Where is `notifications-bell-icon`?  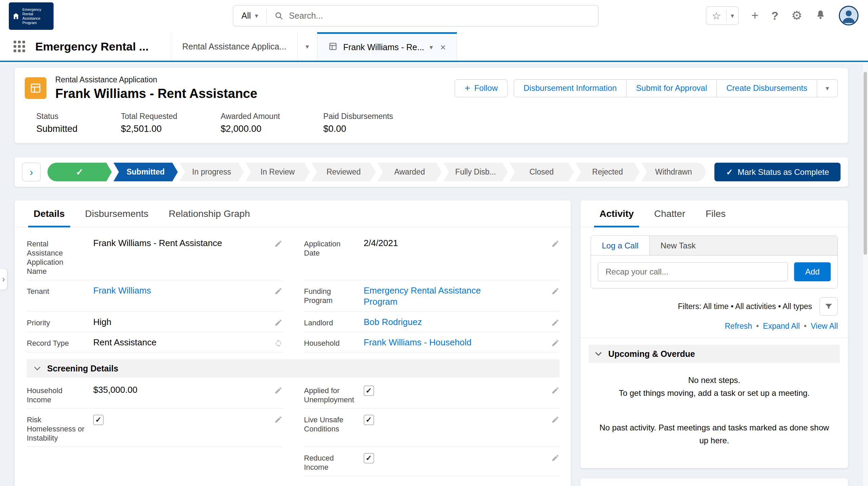
notifications-bell-icon is located at coordinates (821, 16).